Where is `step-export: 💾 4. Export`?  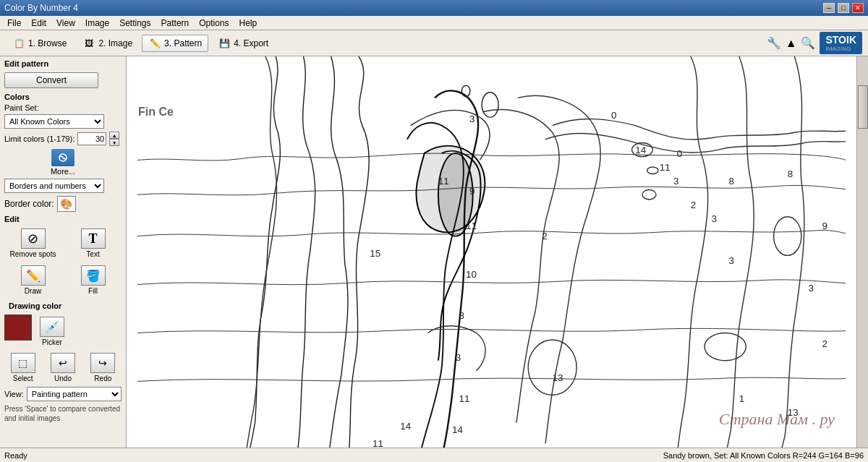
step-export: 💾 4. Export is located at coordinates (243, 43).